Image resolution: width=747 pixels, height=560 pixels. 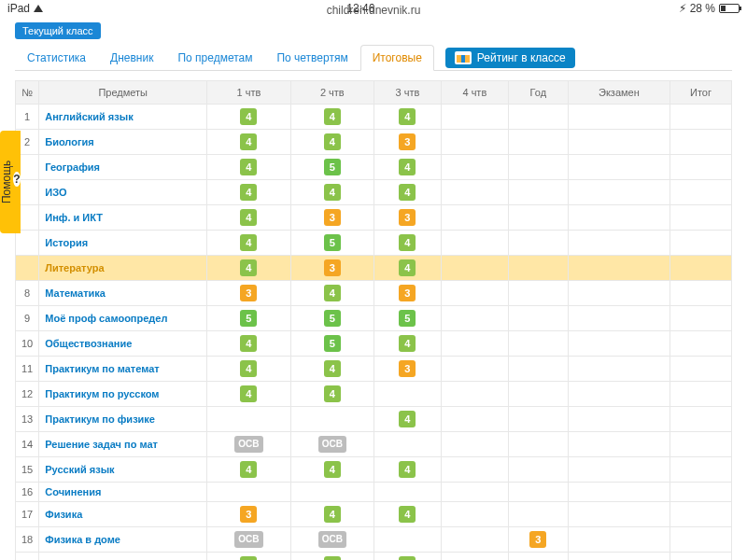 What do you see at coordinates (474, 93) in the screenshot?
I see `col-q4: 4 чтв` at bounding box center [474, 93].